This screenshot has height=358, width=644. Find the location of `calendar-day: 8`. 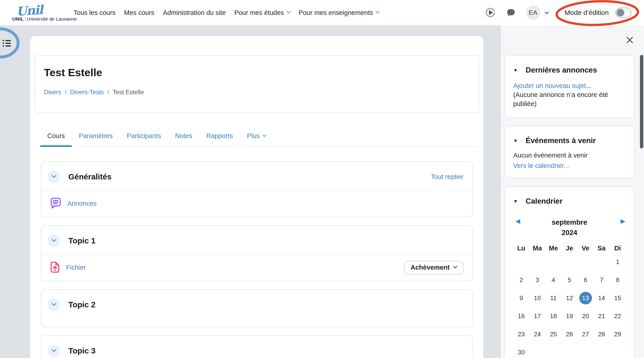

calendar-day: 8 is located at coordinates (618, 280).